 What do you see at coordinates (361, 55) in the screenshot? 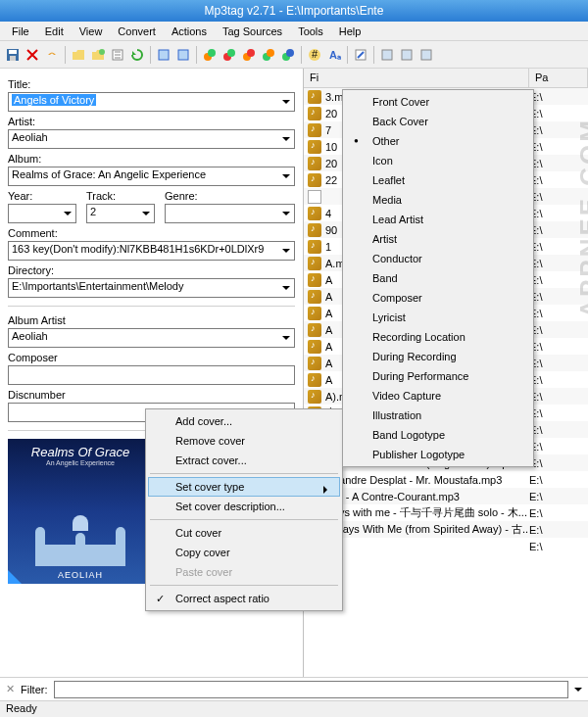
I see `edit-icon` at bounding box center [361, 55].